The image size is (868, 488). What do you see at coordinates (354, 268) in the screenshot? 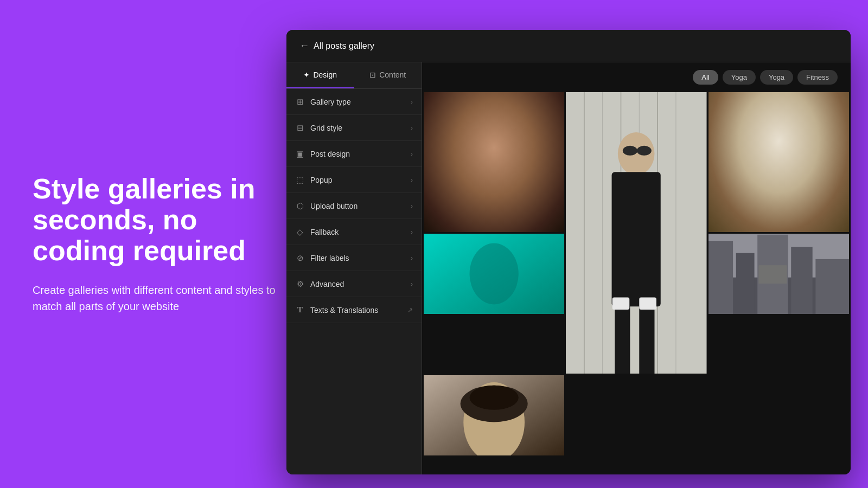
I see `sidebar: ✦ Design ⊡ Content ⊞ Gallery type ›` at bounding box center [354, 268].